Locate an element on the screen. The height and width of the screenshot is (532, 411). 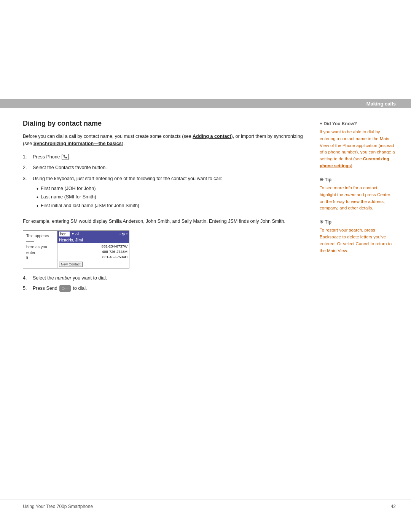
tip-1-italic: name is located at coordinates (350, 195).